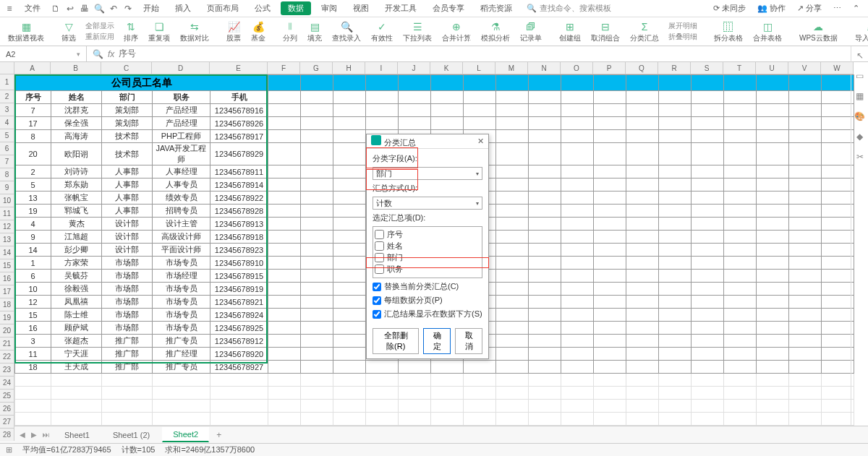 Image resolution: width=868 pixels, height=456 pixels. I want to click on sort-button: ⇅排序, so click(131, 32).